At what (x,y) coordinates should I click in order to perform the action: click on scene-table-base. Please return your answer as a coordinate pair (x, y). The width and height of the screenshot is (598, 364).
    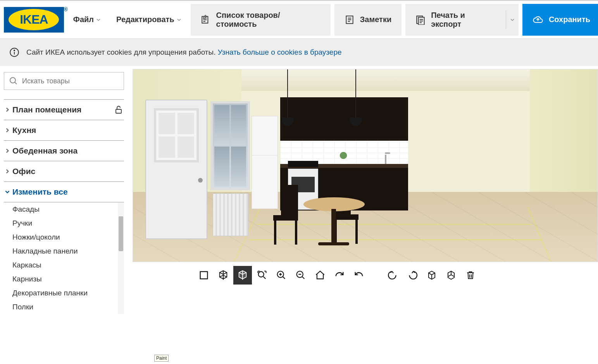
    Looking at the image, I should click on (334, 244).